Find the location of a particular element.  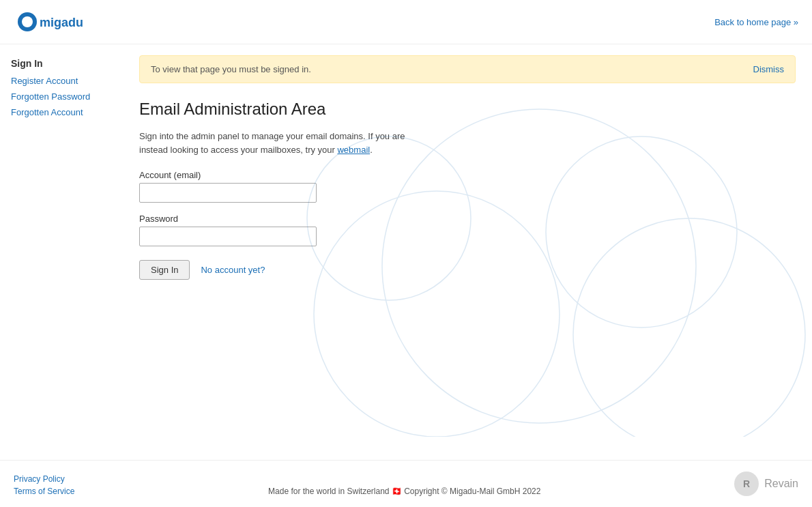

page-footer: Privacy Policy Terms of Service Made for… is located at coordinates (406, 483).